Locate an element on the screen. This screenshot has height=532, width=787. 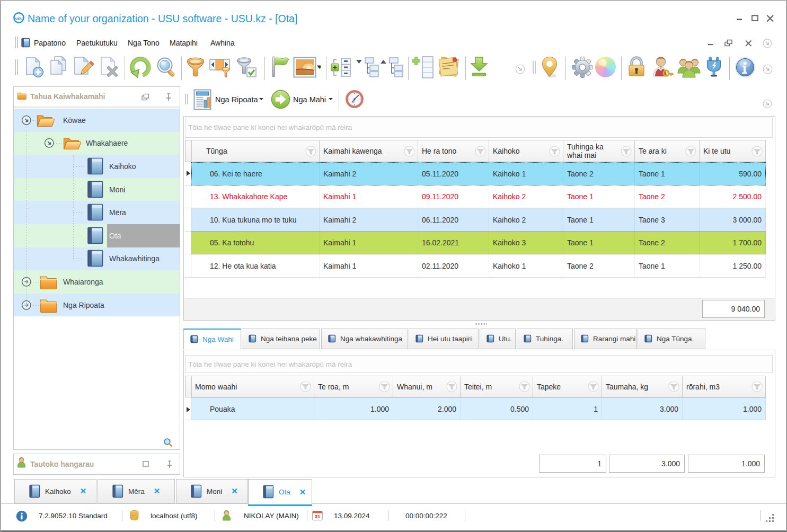
svg-text: 31 is located at coordinates (318, 516).